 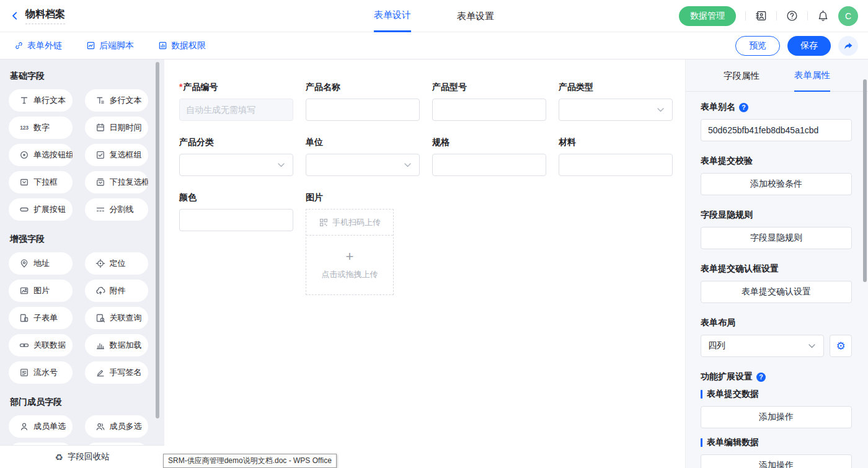 What do you see at coordinates (157, 241) in the screenshot?
I see `sidebar-scrollbar` at bounding box center [157, 241].